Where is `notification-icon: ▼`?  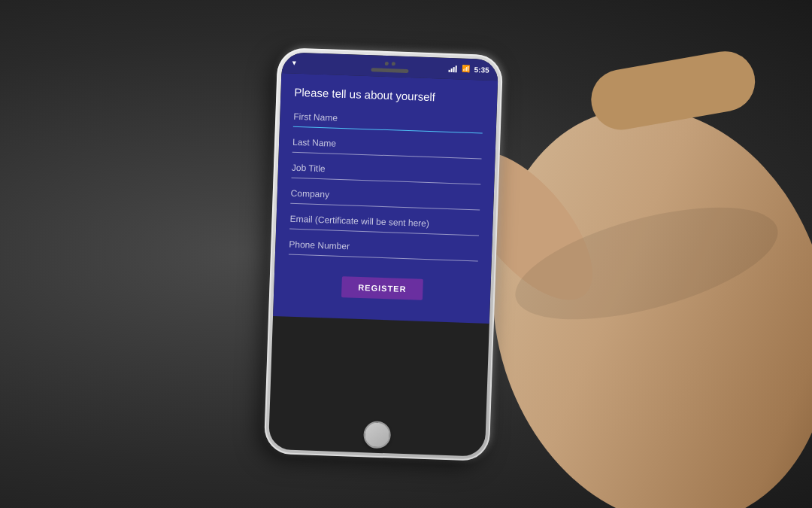 notification-icon: ▼ is located at coordinates (295, 62).